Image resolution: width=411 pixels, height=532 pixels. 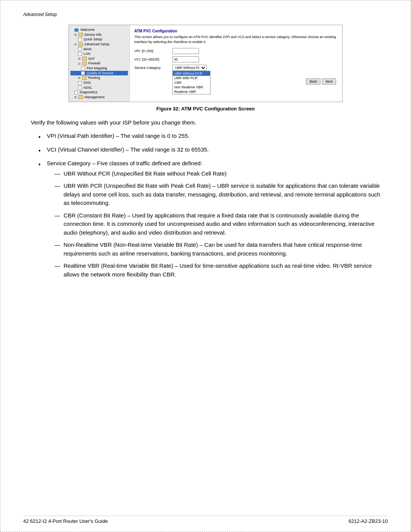 What do you see at coordinates (76, 93) in the screenshot?
I see `file-icon-diag` at bounding box center [76, 93].